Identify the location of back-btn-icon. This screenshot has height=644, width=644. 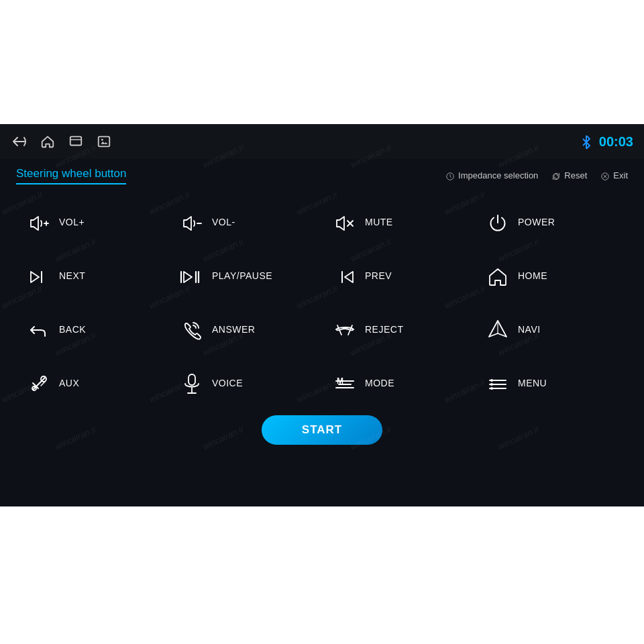
(39, 329).